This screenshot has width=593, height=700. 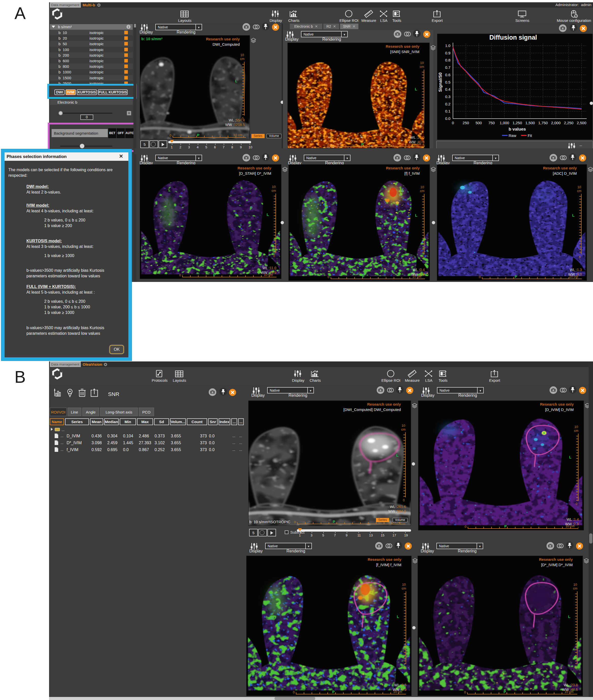 I want to click on svg-text: 1,500, so click(x=530, y=123).